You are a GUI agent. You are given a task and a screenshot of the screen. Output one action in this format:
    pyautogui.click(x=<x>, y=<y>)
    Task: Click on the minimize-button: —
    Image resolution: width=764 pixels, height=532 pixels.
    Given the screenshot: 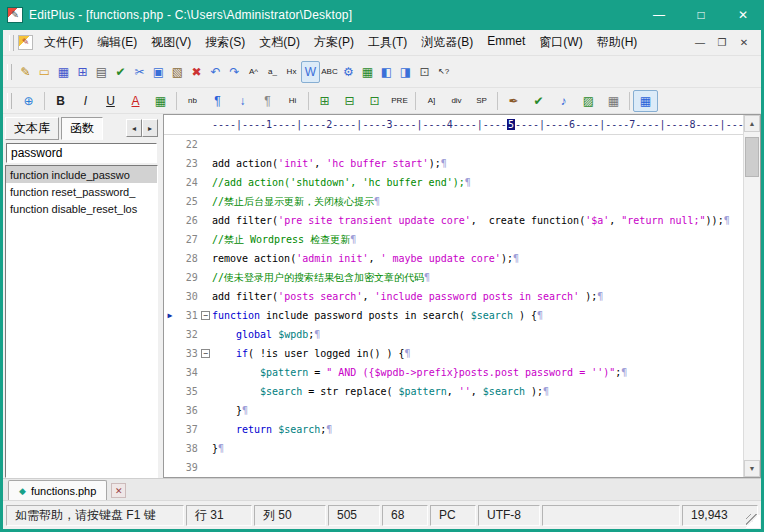 What is the action you would take?
    pyautogui.click(x=659, y=15)
    